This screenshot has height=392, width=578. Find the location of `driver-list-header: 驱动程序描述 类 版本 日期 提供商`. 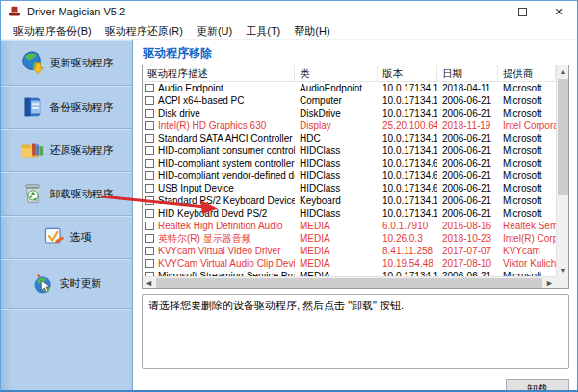

driver-list-header: 驱动程序描述 类 版本 日期 提供商 is located at coordinates (355, 73).